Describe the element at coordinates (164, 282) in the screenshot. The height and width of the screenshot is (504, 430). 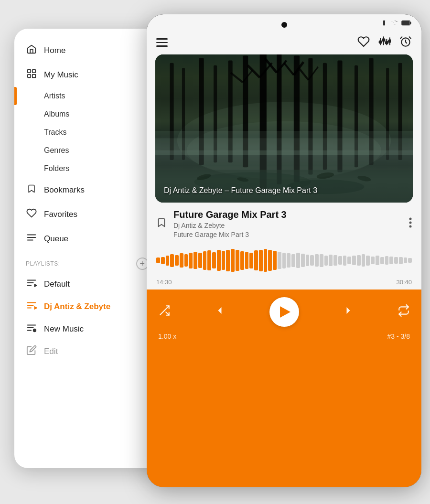
I see `time-current: 14:30` at that location.